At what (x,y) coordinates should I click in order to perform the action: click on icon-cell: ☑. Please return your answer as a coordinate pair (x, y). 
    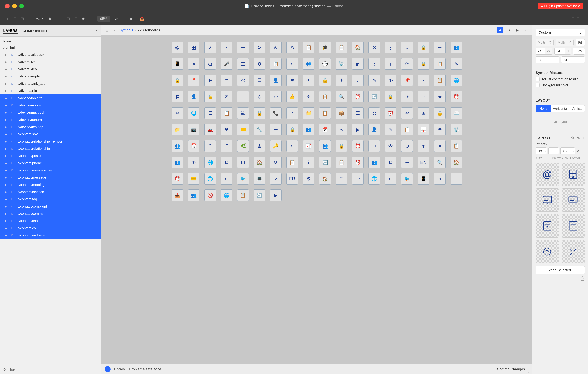
    Looking at the image, I should click on (243, 162).